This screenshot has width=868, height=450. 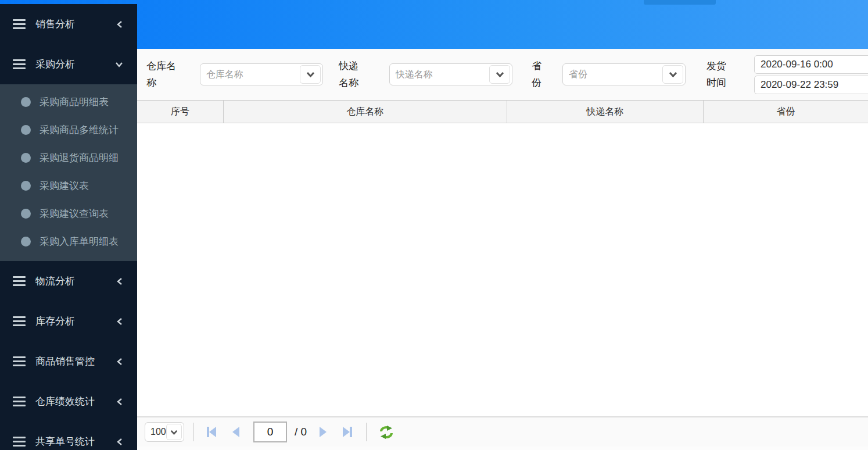 What do you see at coordinates (69, 362) in the screenshot?
I see `sidebar-item-product-sales-control: 商品销售管控` at bounding box center [69, 362].